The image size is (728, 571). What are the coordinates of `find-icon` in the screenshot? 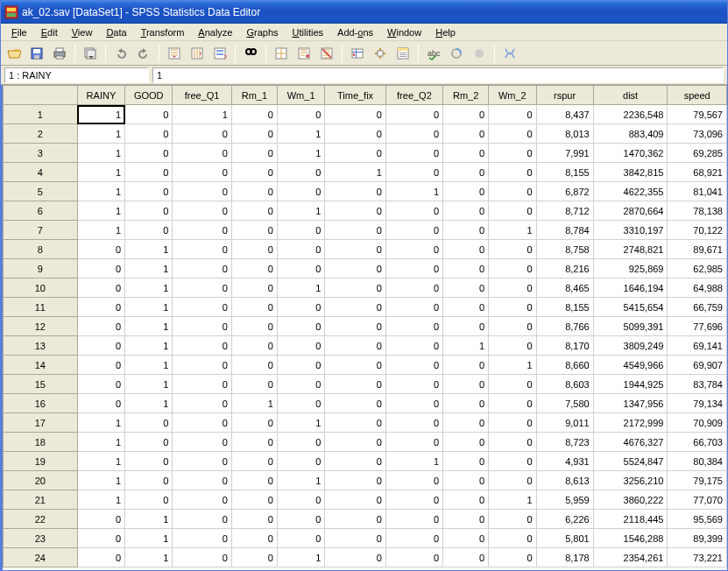 It's located at (251, 53).